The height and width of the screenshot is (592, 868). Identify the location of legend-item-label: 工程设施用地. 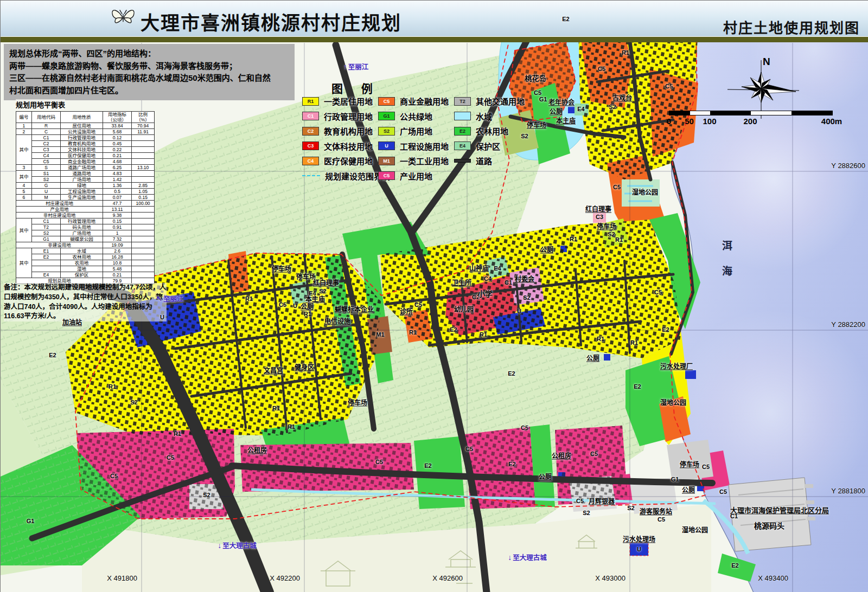
(424, 146).